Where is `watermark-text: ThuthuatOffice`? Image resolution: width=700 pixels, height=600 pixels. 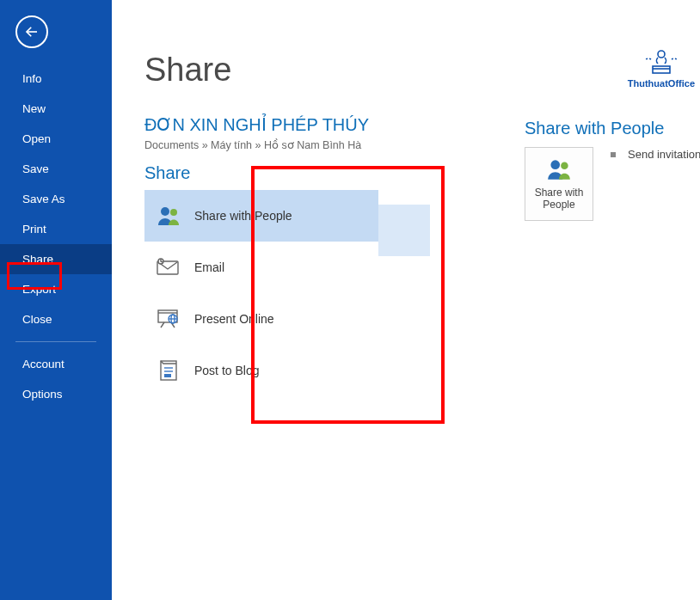
watermark-text: ThuthuatOffice is located at coordinates (661, 83).